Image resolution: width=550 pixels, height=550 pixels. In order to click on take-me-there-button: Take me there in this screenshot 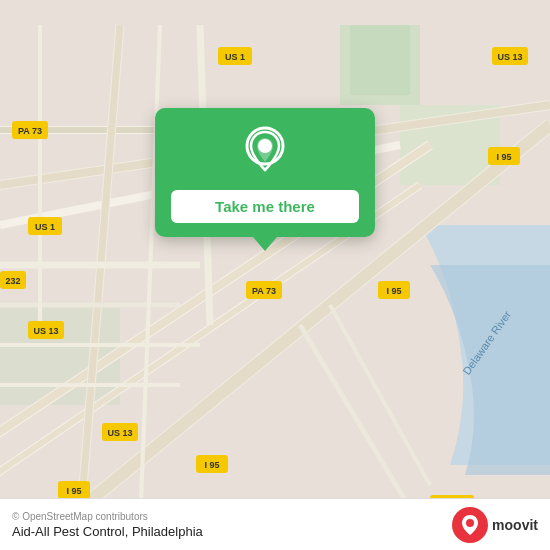, I will do `click(265, 206)`.